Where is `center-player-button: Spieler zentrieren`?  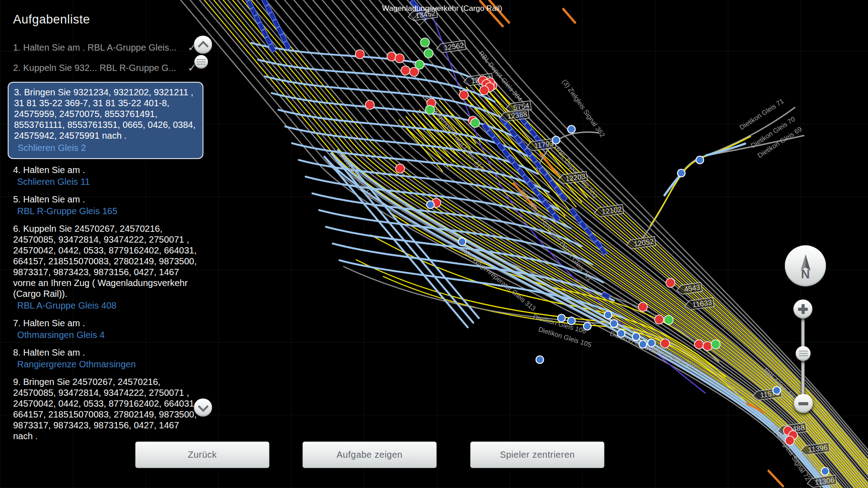
center-player-button: Spieler zentrieren is located at coordinates (537, 455).